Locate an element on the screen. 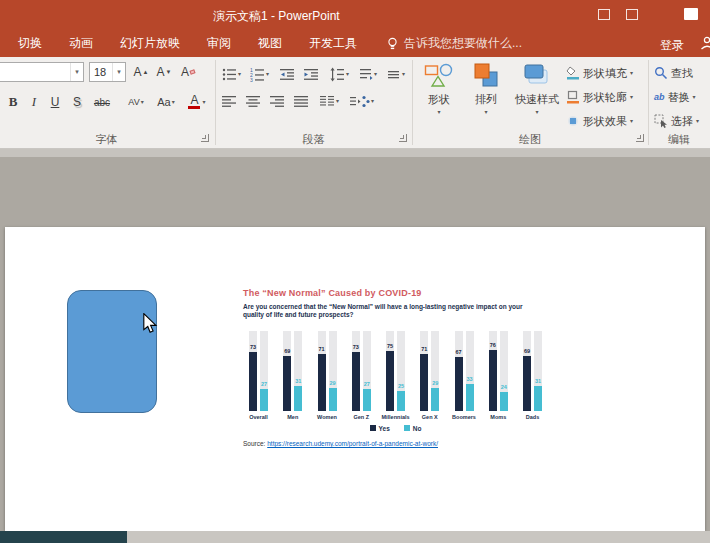  change-case-button: Aa▾ is located at coordinates (166, 102).